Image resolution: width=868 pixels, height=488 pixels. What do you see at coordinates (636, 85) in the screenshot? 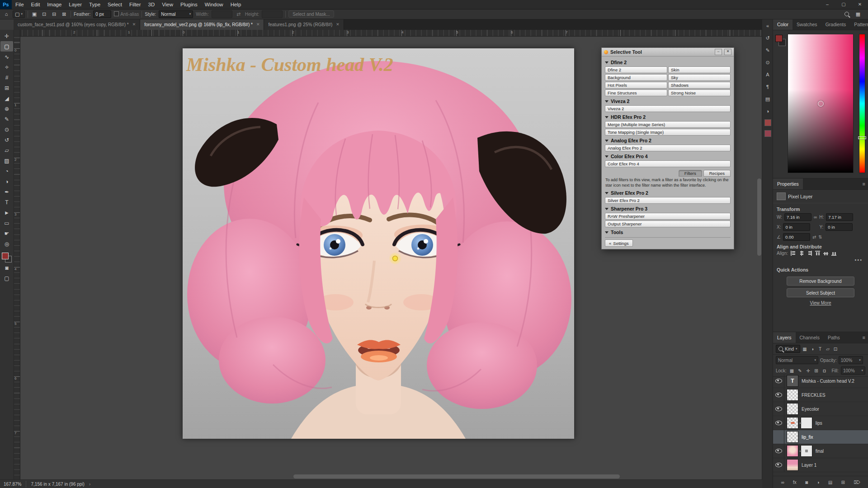
I see `filter-button-hot-pixels: Hot Pixels` at bounding box center [636, 85].